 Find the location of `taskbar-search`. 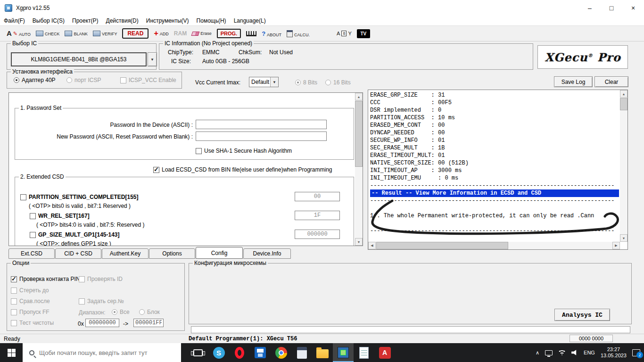

taskbar-search is located at coordinates (102, 353).